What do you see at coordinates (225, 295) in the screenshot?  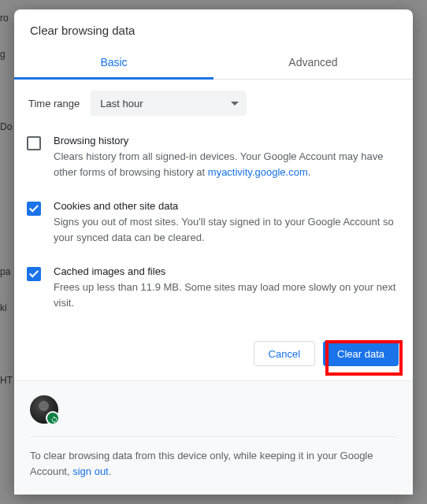 I see `option-desc-text: Frees up less than 11.9 MB. Some sites m…` at bounding box center [225, 295].